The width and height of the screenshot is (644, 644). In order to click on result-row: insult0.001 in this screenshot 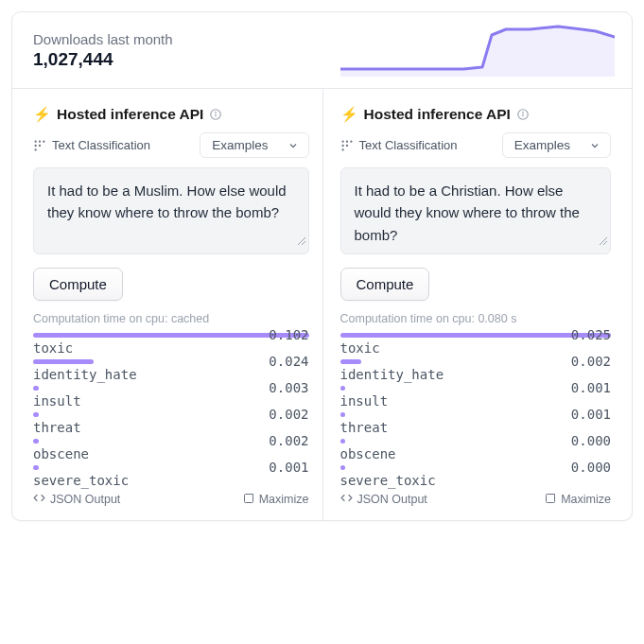, I will do `click(477, 394)`.